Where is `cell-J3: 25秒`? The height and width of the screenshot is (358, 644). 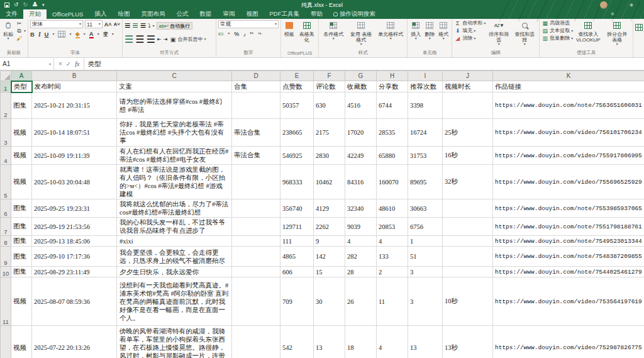
cell-J3: 25秒 is located at coordinates (468, 133).